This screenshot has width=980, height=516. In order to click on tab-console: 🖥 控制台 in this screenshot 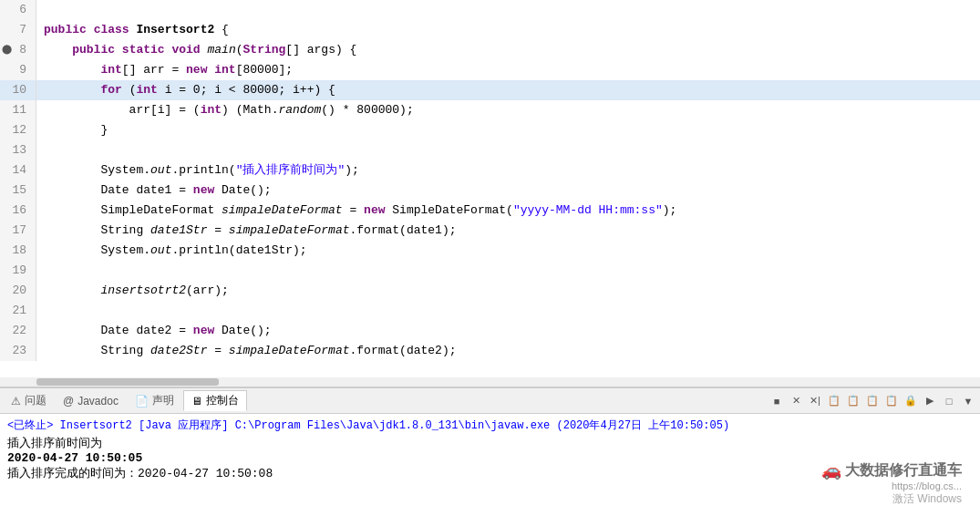, I will do `click(215, 401)`.